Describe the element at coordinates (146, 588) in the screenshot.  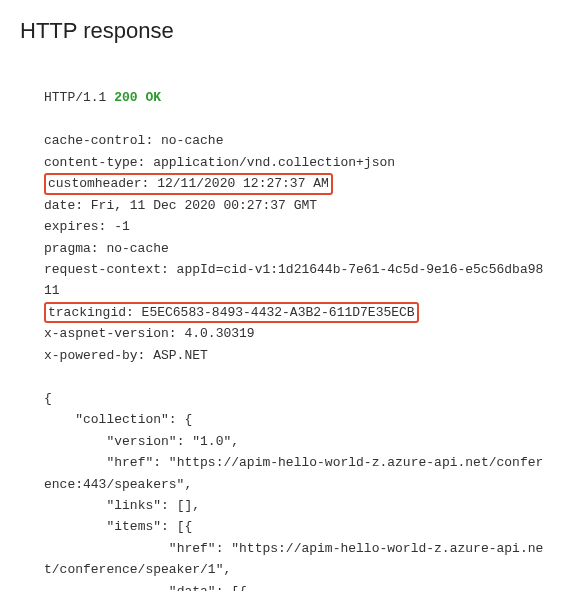
I see `body-line-8: "data": [{` at that location.